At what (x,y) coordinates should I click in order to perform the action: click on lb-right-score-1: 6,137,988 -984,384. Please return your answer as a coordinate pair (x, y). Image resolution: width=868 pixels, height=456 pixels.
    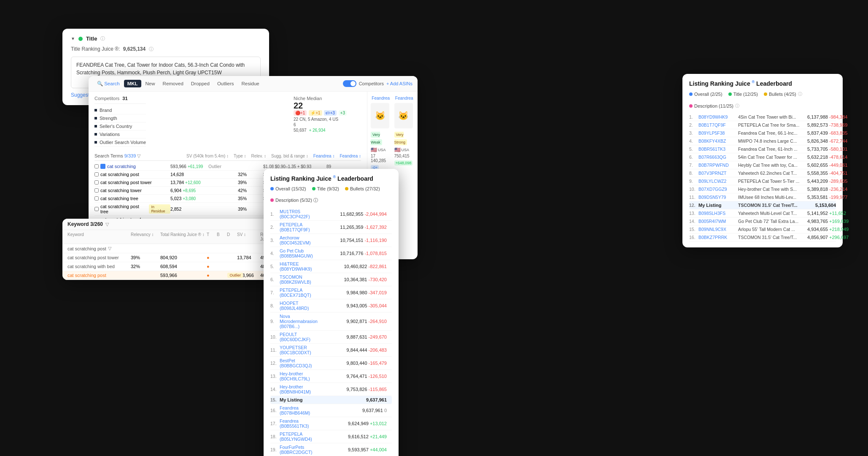
    Looking at the image, I should click on (828, 117).